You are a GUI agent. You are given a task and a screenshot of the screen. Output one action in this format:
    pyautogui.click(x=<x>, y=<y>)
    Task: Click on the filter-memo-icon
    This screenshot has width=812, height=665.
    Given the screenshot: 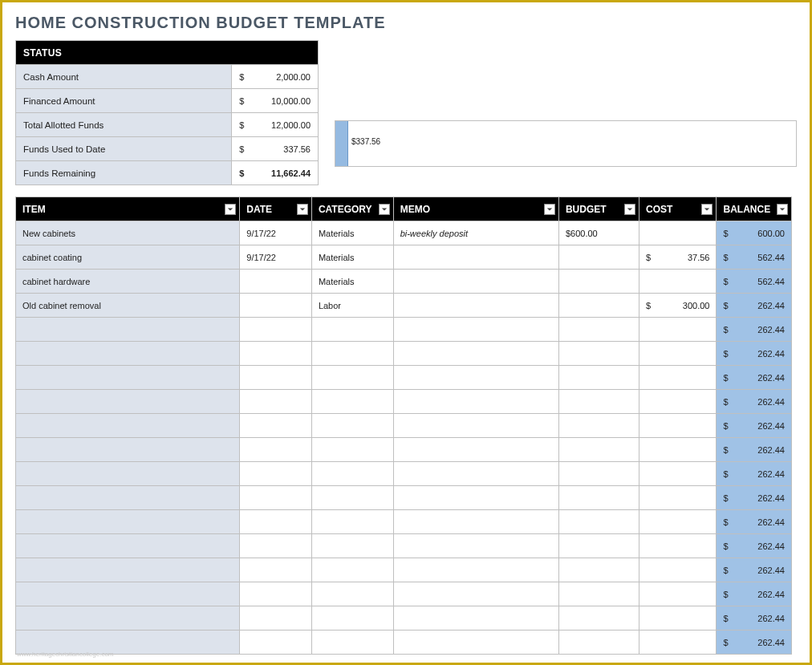 What is the action you would take?
    pyautogui.click(x=550, y=209)
    